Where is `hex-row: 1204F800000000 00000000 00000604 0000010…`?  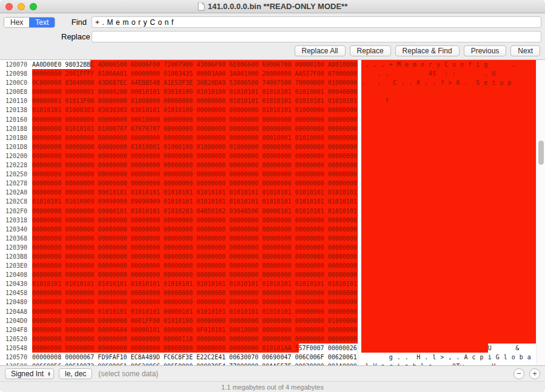
hex-row: 1204F800000000 00000000 00000604 0000010… is located at coordinates (268, 330).